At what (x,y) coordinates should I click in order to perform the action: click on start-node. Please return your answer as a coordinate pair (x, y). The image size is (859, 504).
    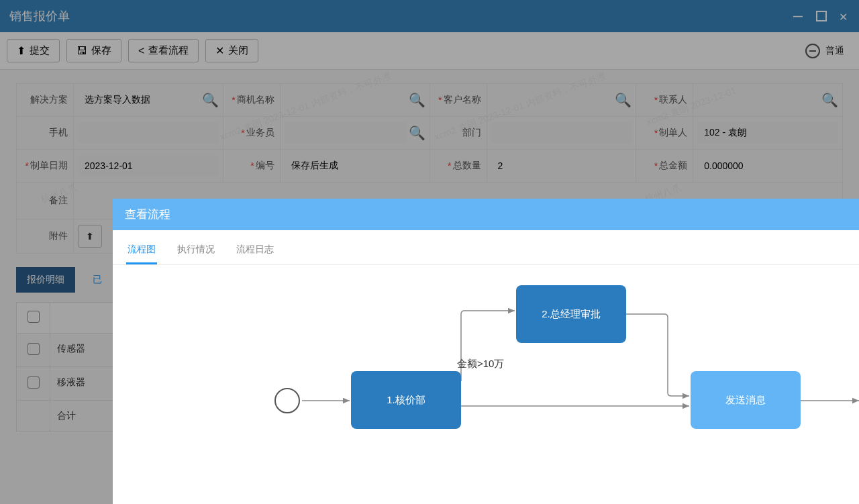
    Looking at the image, I should click on (287, 401).